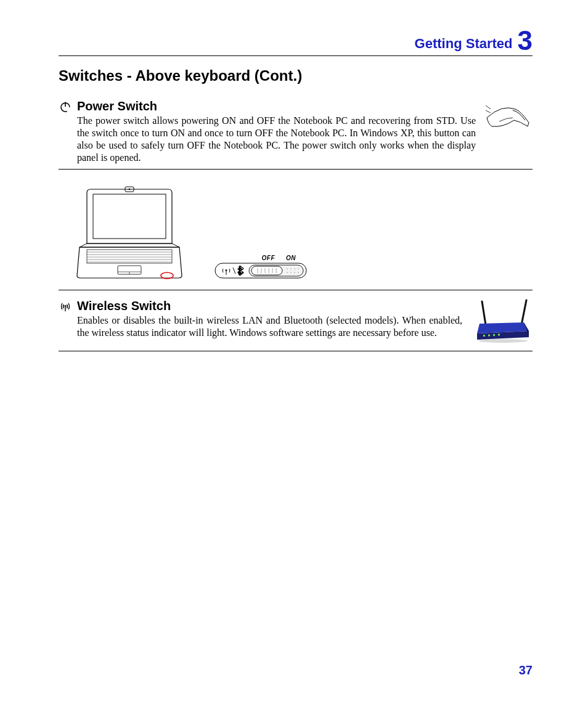 This screenshot has height=712, width=588. What do you see at coordinates (276, 106) in the screenshot?
I see `power-heading: Power Switch` at bounding box center [276, 106].